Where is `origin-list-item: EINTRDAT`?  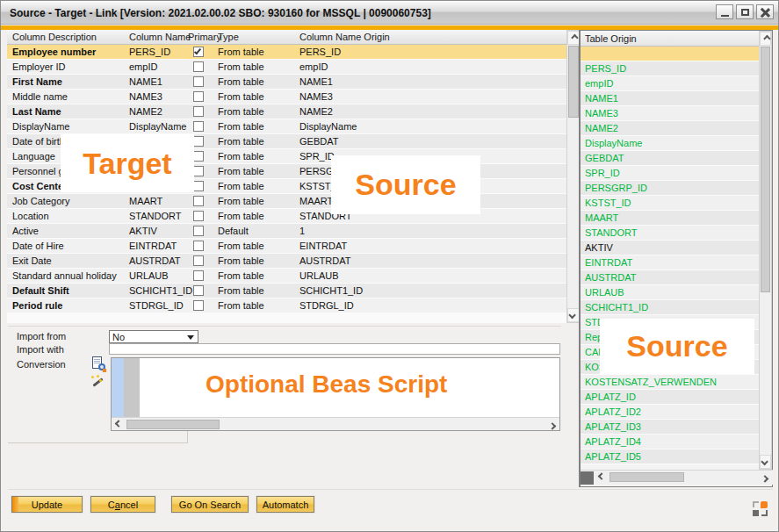 origin-list-item: EINTRDAT is located at coordinates (669, 263).